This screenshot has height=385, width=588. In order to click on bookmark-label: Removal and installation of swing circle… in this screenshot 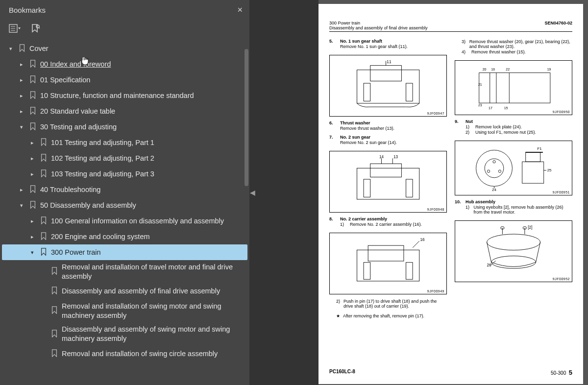, I will do `click(153, 354)`.